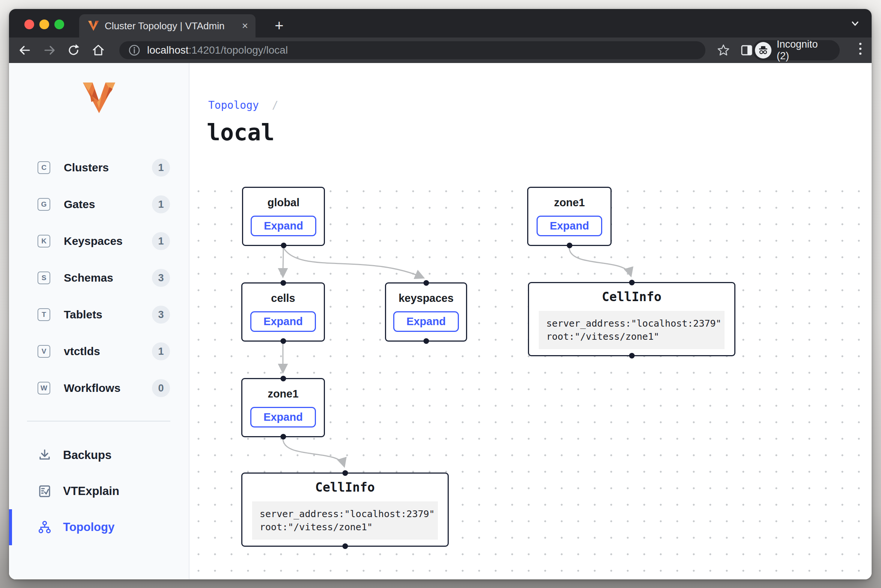 The image size is (881, 588). What do you see at coordinates (345, 510) in the screenshot?
I see `node-cellinfo-zone1-lower: CellInfo server_address:"localhost:2379"…` at bounding box center [345, 510].